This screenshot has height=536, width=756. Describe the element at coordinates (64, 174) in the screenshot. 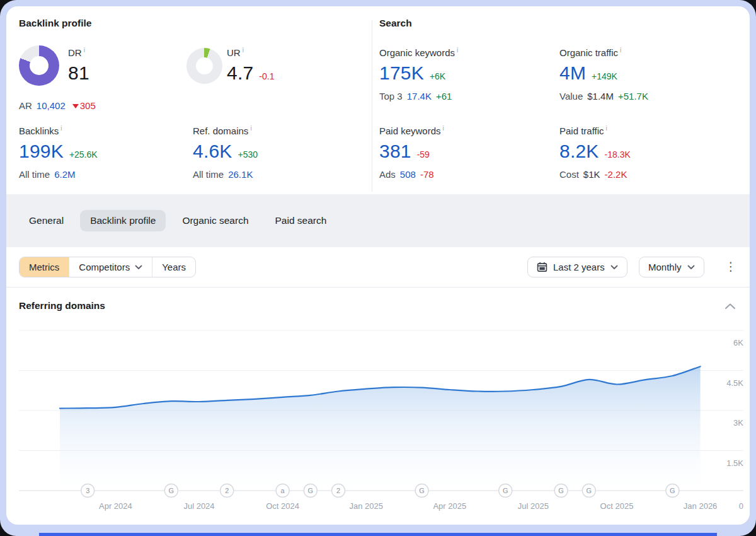

I see `backlinks-alltime-link: 6.2M` at that location.